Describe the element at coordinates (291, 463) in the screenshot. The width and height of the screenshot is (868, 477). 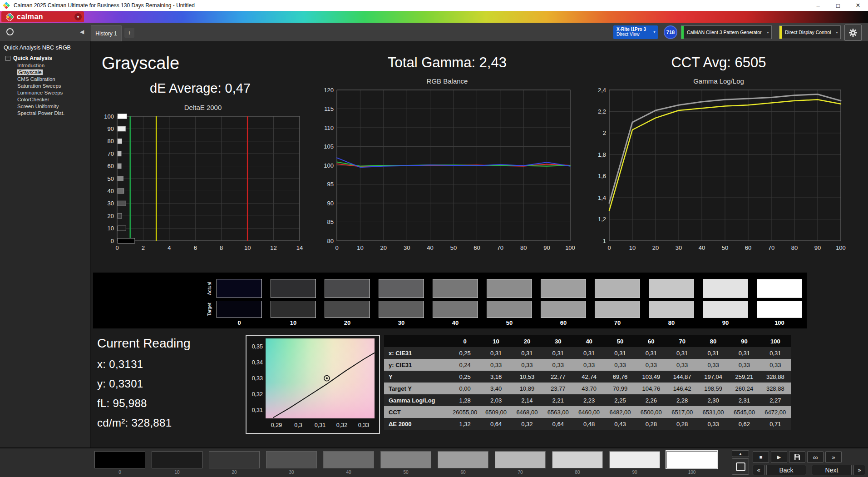
I see `pattern-patch-30: 30` at that location.